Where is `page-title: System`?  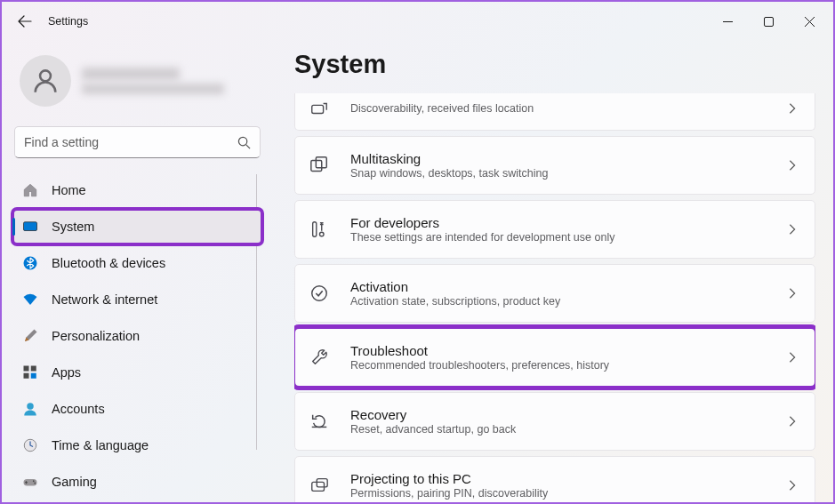 page-title: System is located at coordinates (555, 64).